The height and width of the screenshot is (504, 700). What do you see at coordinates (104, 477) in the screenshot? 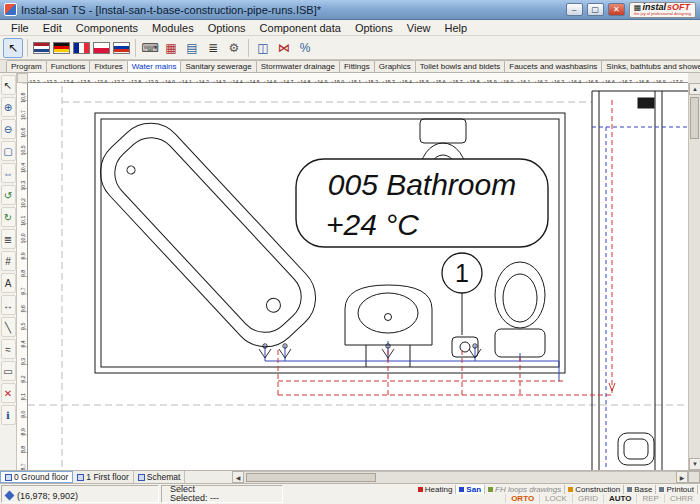
I see `page-tab-1-first-floor: 1 First floor` at bounding box center [104, 477].